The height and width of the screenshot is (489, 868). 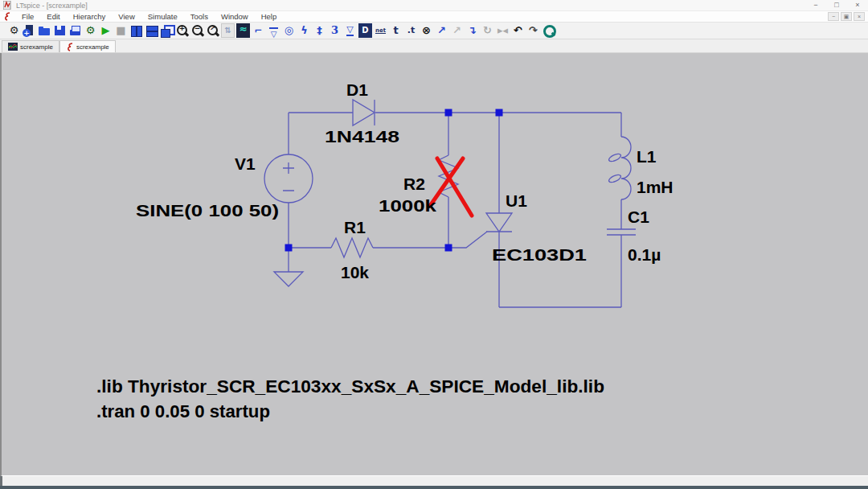 I want to click on schematic-tab-icon, so click(x=70, y=47).